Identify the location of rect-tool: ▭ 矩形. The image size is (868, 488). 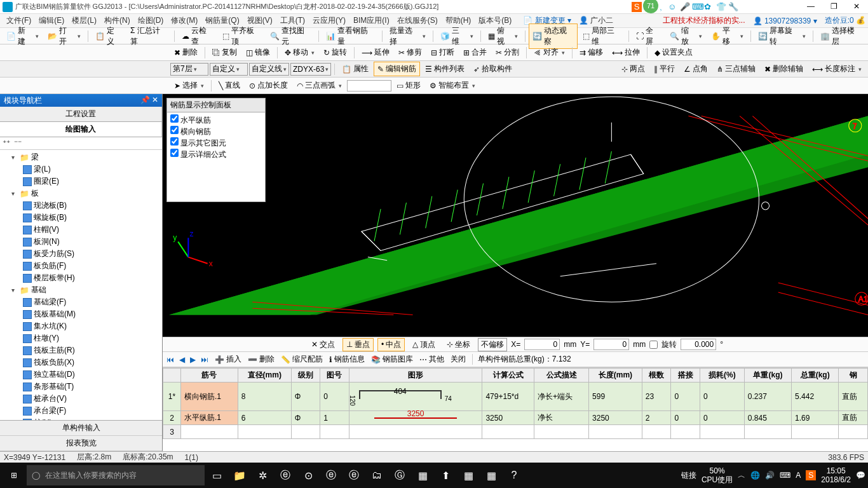
(409, 85).